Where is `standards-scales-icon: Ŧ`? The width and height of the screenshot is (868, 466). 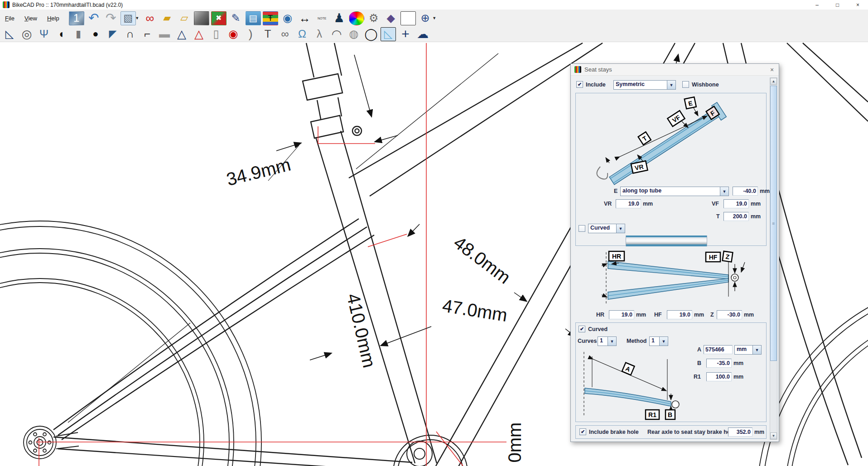
standards-scales-icon: Ŧ is located at coordinates (270, 18).